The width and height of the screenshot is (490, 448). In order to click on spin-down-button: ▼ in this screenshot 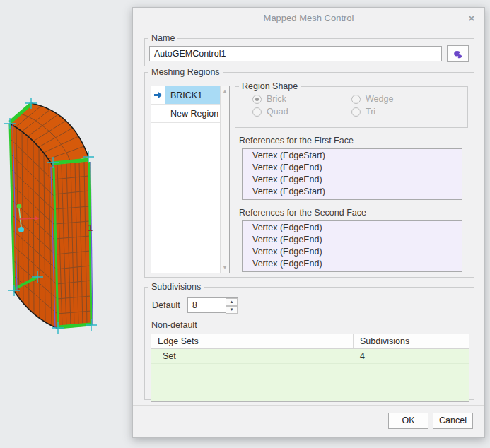, I will do `click(232, 310)`.